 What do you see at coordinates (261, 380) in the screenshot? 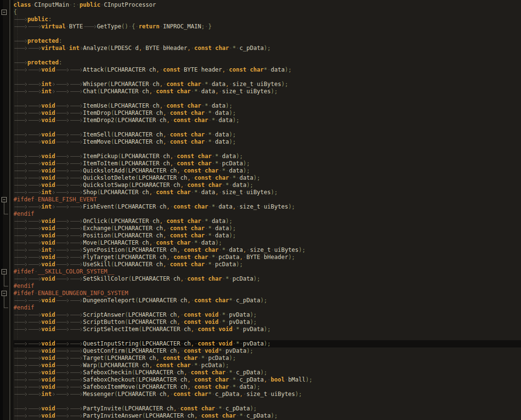
I see `code-line: voidSafeboxCheckout(LPCHARACTER·ch,·cons…` at bounding box center [261, 380].